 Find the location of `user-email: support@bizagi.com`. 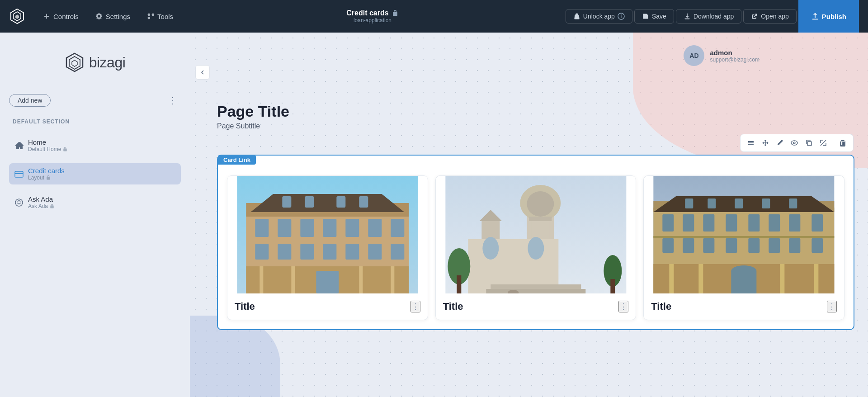

user-email: support@bizagi.com is located at coordinates (735, 60).